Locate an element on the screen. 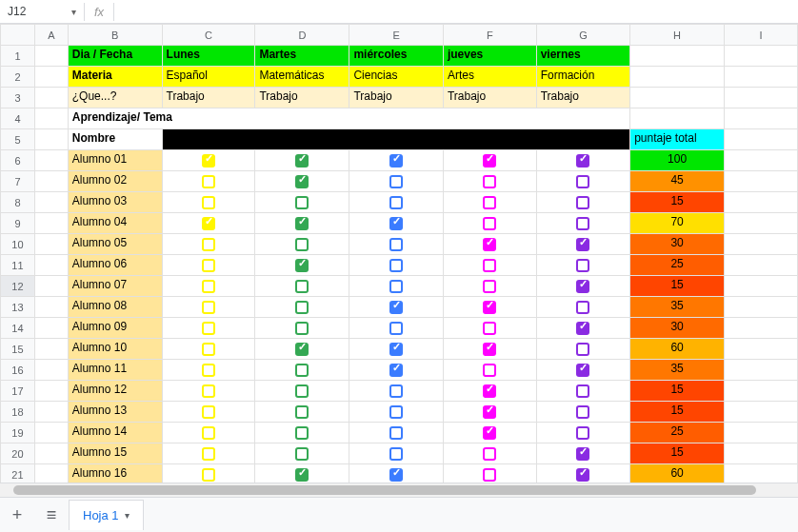 Image resolution: width=798 pixels, height=532 pixels. cell: Alumno 01 is located at coordinates (114, 161).